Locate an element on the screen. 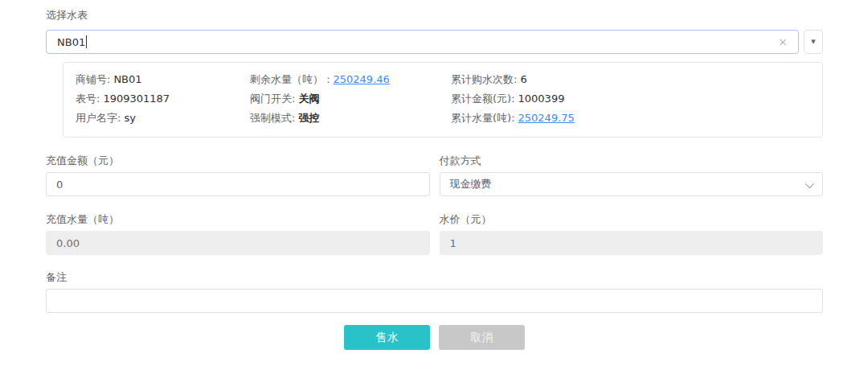  remark-label: 备注 is located at coordinates (434, 278).